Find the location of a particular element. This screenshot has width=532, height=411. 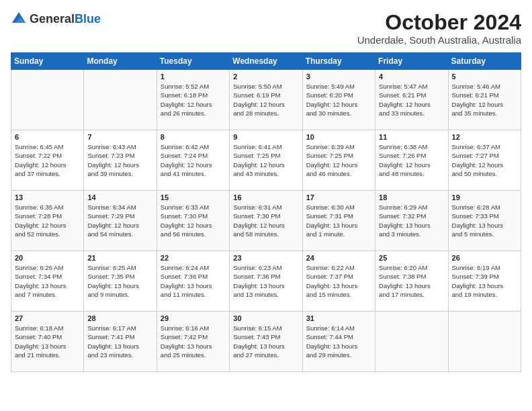

day-info: Sunrise: 6:45 AM Sunset: 7:22 PM Dayligh… is located at coordinates (47, 160).